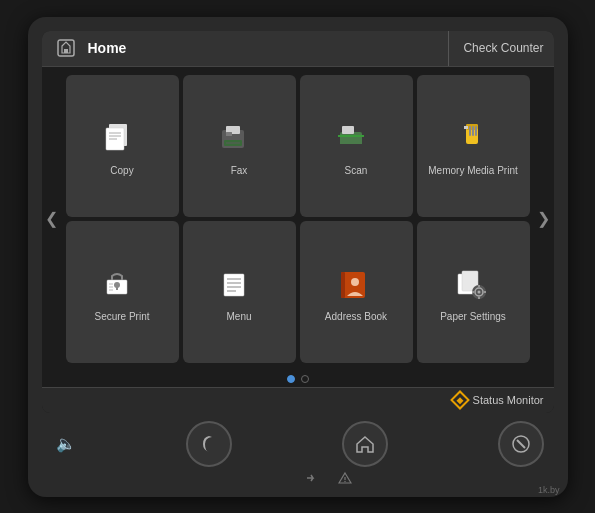 The image size is (595, 513). I want to click on bottom-controls: 🔈, so click(298, 450).